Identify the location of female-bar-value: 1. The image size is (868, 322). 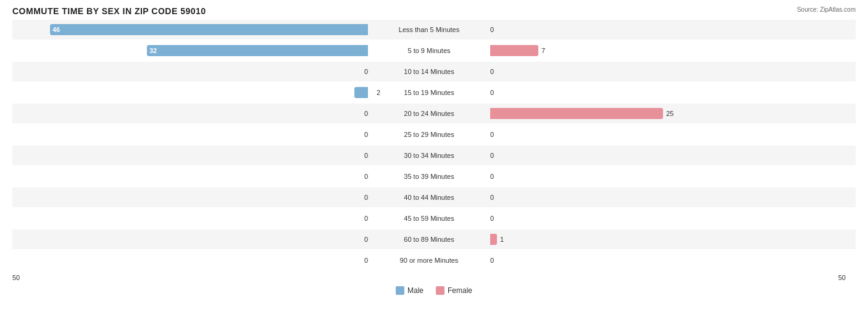
(502, 239).